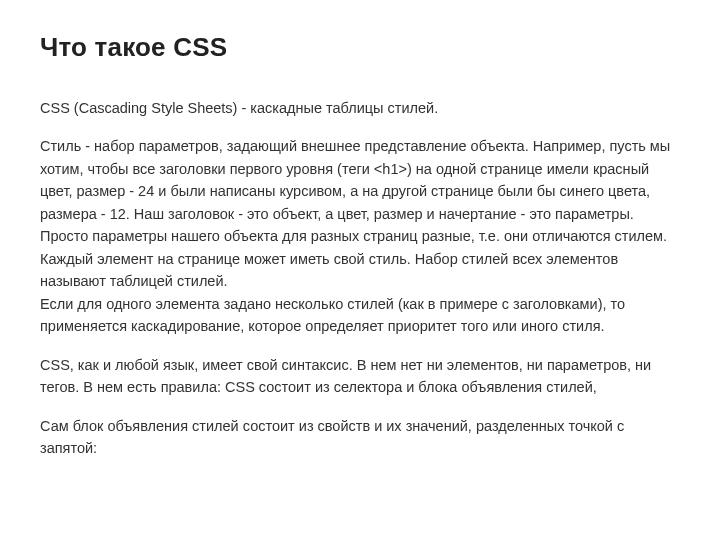 The height and width of the screenshot is (540, 720). What do you see at coordinates (360, 48) in the screenshot?
I see `page-title: Что такое CSS` at bounding box center [360, 48].